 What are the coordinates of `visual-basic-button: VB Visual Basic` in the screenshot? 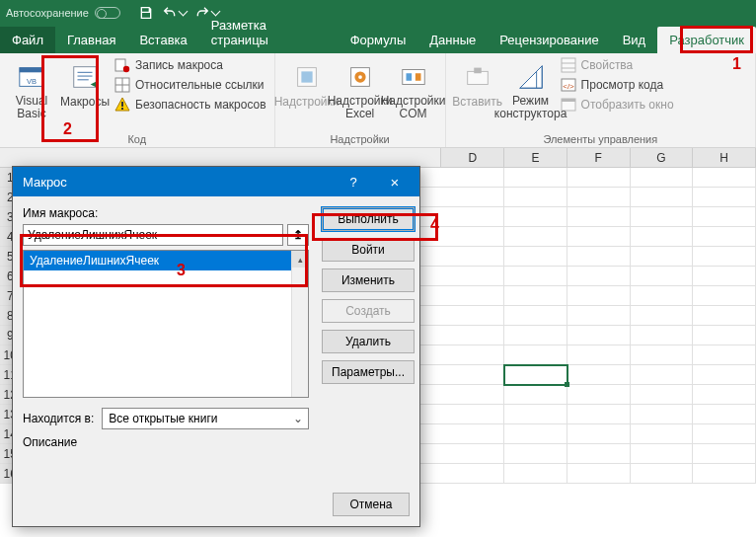 It's located at (32, 91).